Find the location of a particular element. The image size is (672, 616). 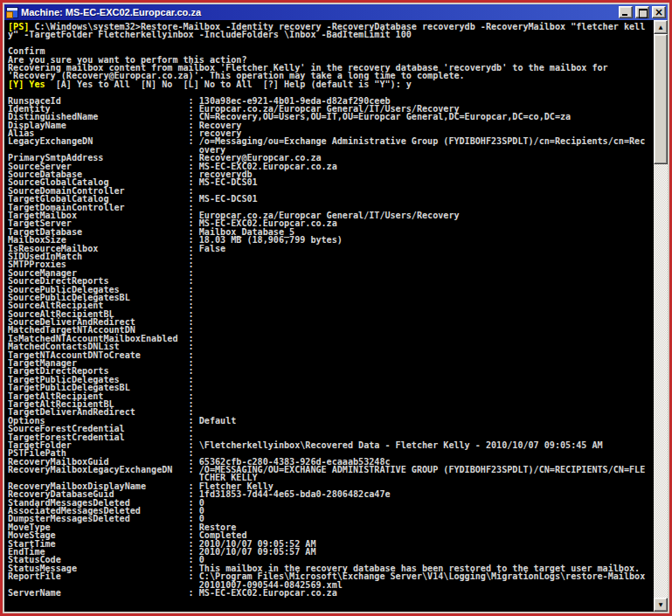

title-bar: Machine: MS-EC-EXC02.Europcar.co.za is located at coordinates (336, 12).